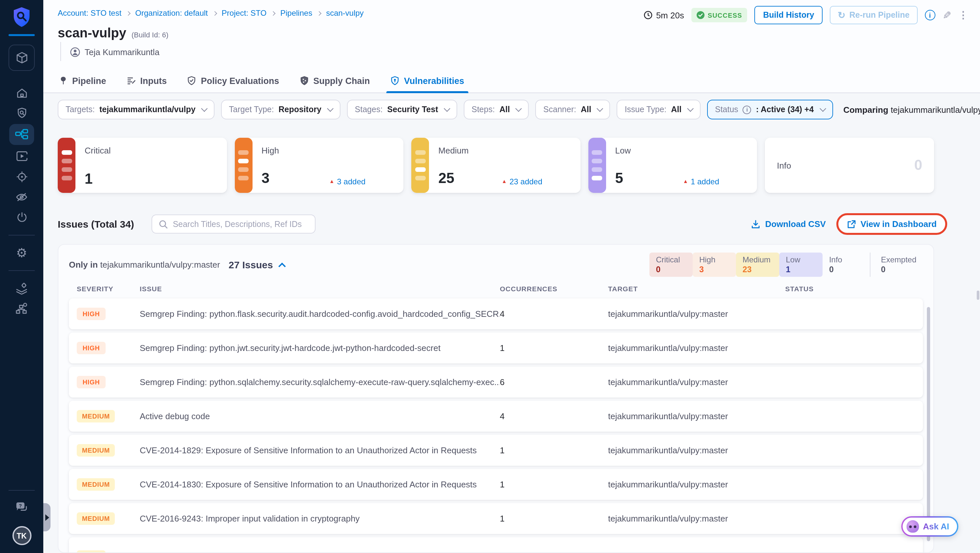 The width and height of the screenshot is (980, 553). I want to click on tab-inputs: Inputs, so click(147, 81).